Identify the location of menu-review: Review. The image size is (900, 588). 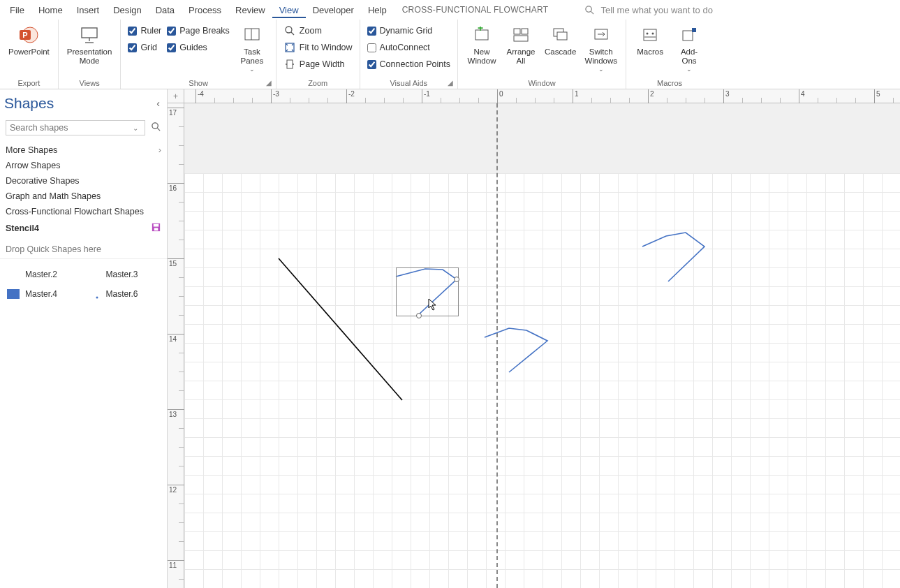
(250, 10).